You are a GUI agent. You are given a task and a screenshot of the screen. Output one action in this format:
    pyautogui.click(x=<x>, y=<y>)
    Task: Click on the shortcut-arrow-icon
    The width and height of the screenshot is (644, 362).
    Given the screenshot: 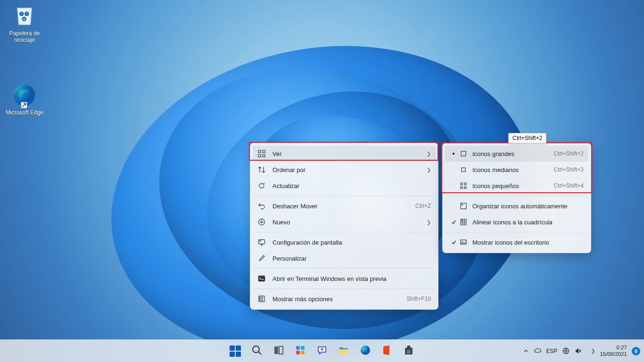 What is the action you would take?
    pyautogui.click(x=24, y=105)
    